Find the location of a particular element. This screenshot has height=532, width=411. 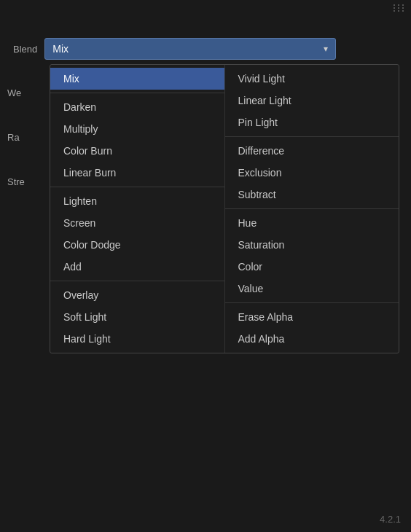

menu-item-mix: Mix is located at coordinates (137, 79).